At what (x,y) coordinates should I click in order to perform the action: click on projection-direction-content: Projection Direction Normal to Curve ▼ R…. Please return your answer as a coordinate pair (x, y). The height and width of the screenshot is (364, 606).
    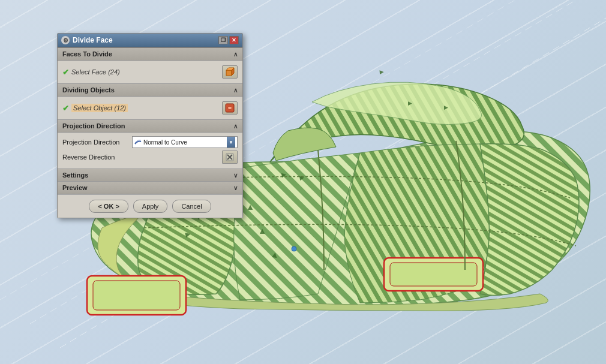
    Looking at the image, I should click on (150, 151).